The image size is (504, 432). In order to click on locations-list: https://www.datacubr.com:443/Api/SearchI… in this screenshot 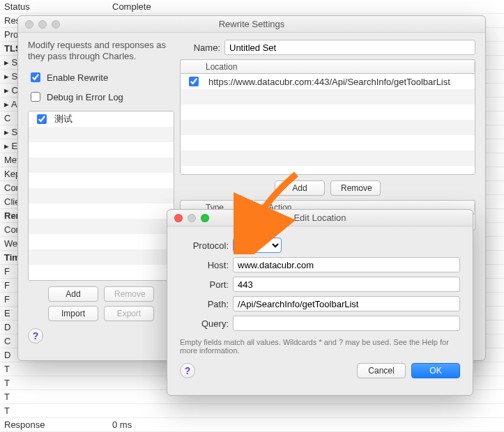, I will do `click(328, 124)`.